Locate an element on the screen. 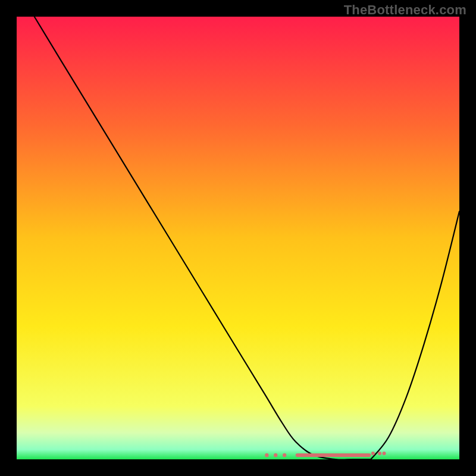 Image resolution: width=476 pixels, height=476 pixels. watermark-text: TheBottleneck.com is located at coordinates (405, 10).